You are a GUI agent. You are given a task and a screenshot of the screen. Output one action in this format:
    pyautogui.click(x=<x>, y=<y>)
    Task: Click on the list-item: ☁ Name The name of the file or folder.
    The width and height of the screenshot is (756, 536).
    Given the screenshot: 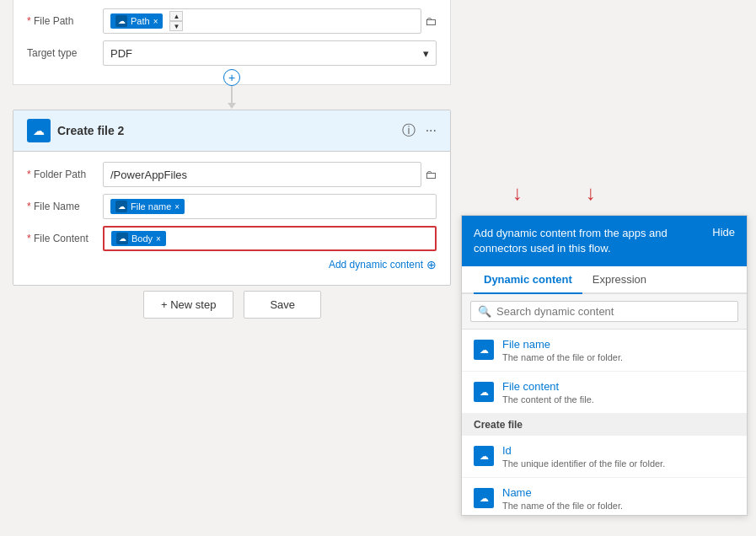 What is the action you would take?
    pyautogui.click(x=604, y=496)
    